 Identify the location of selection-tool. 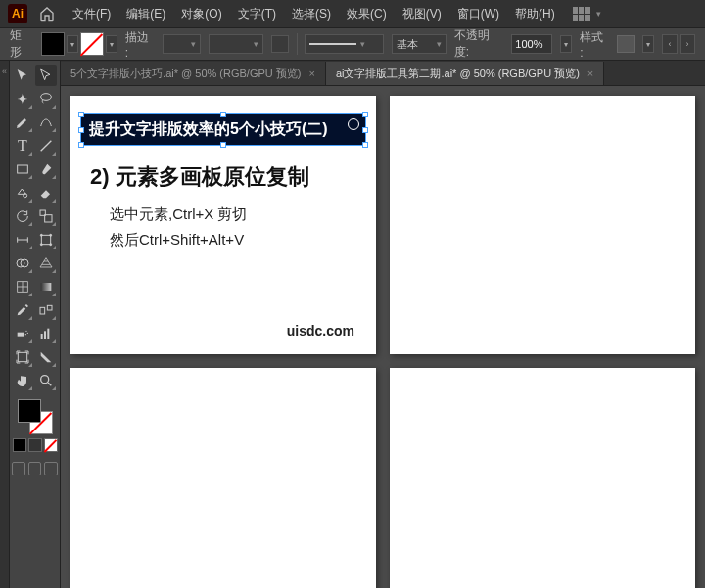
(23, 75).